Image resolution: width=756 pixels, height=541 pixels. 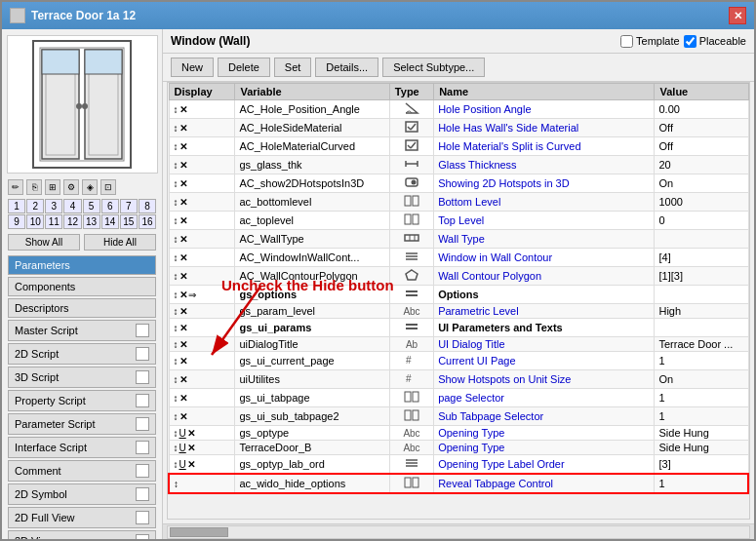 I want to click on nav-parameters: Parameters, so click(x=82, y=265).